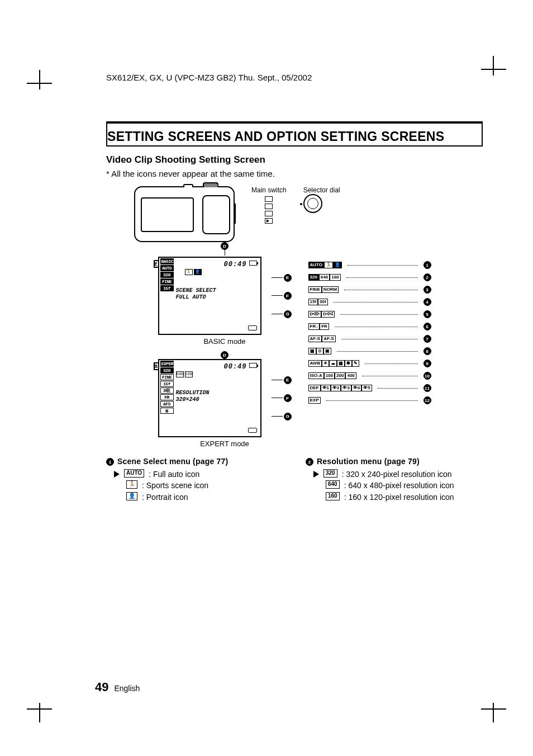 The image size is (533, 756). Describe the element at coordinates (110, 462) in the screenshot. I see `menu-1-number-icon: 1` at that location.